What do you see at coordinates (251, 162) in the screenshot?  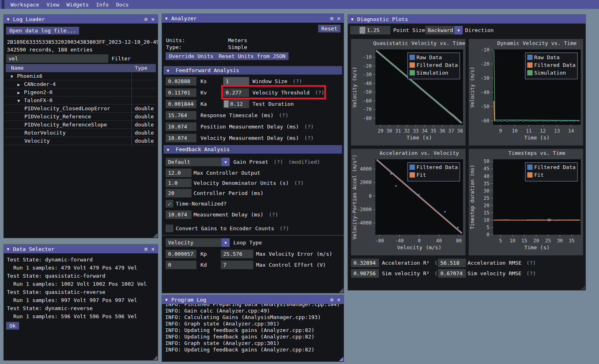 I see `gain-preset-label: Gain Preset` at bounding box center [251, 162].